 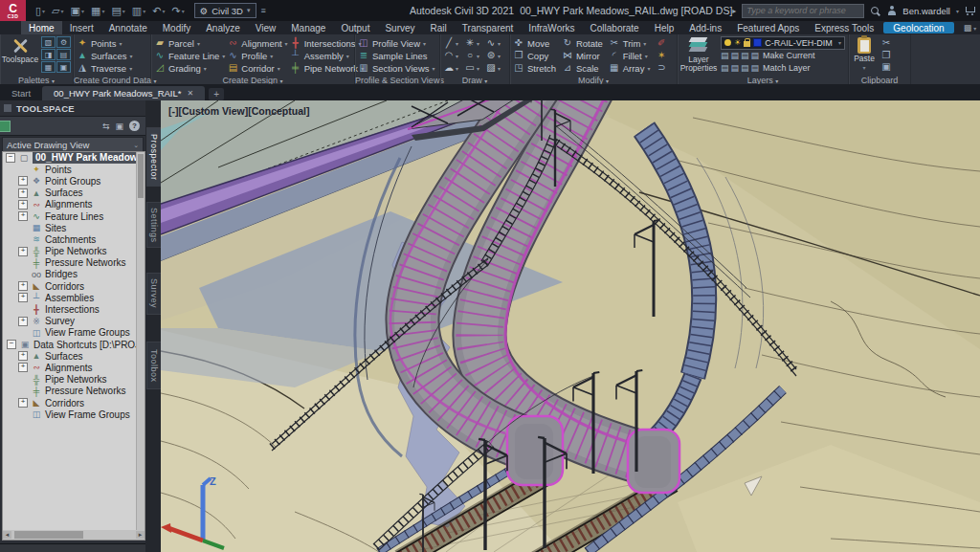 I want to click on ribbon-tab: Collaborate, so click(x=614, y=28).